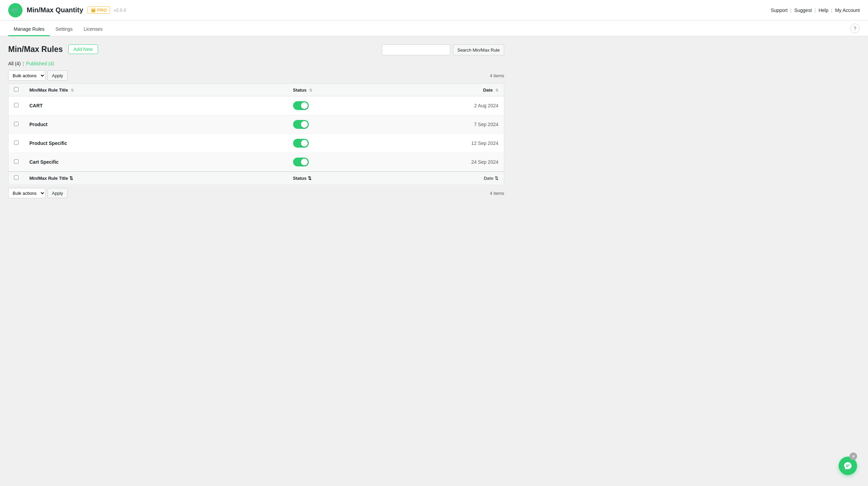  Describe the element at coordinates (93, 29) in the screenshot. I see `tab-licenses: Licenses` at that location.